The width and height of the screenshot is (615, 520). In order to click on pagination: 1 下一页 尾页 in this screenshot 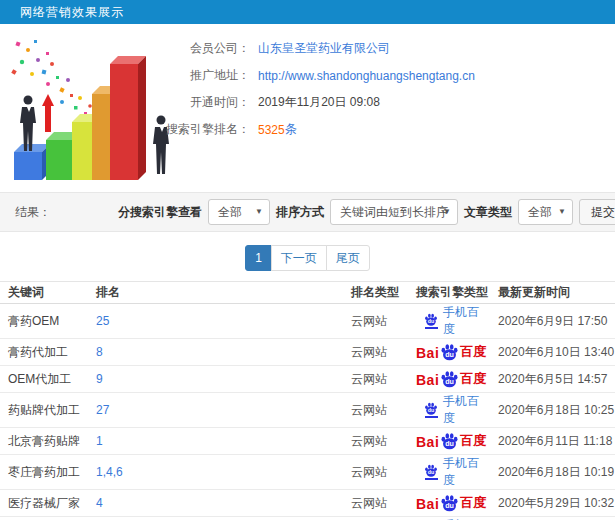, I will do `click(308, 258)`.